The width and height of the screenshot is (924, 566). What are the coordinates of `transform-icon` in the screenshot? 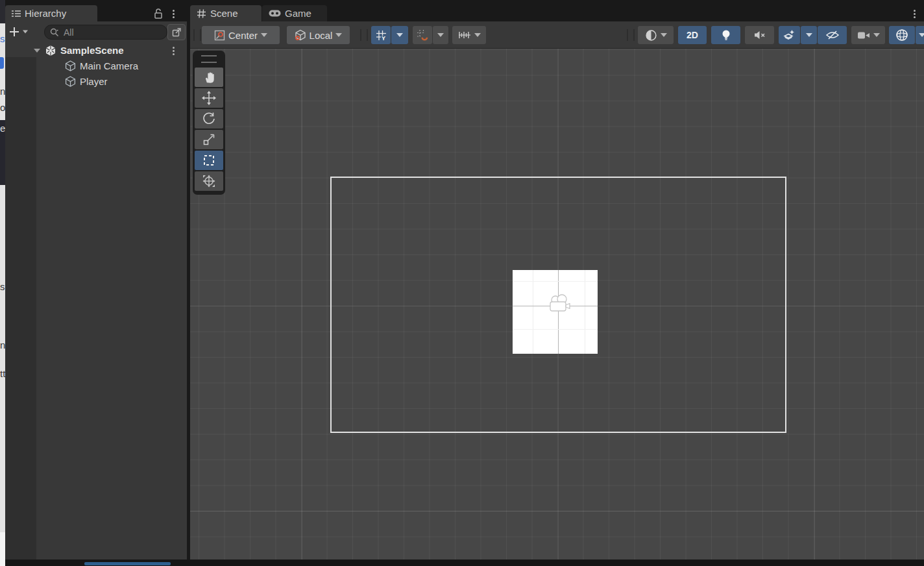 It's located at (209, 181).